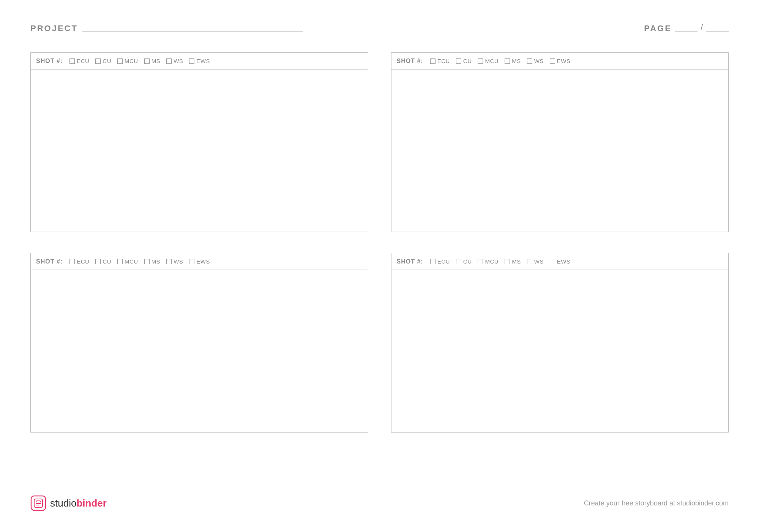  What do you see at coordinates (200, 61) in the screenshot?
I see `shot-option-ews-1: EWS` at bounding box center [200, 61].